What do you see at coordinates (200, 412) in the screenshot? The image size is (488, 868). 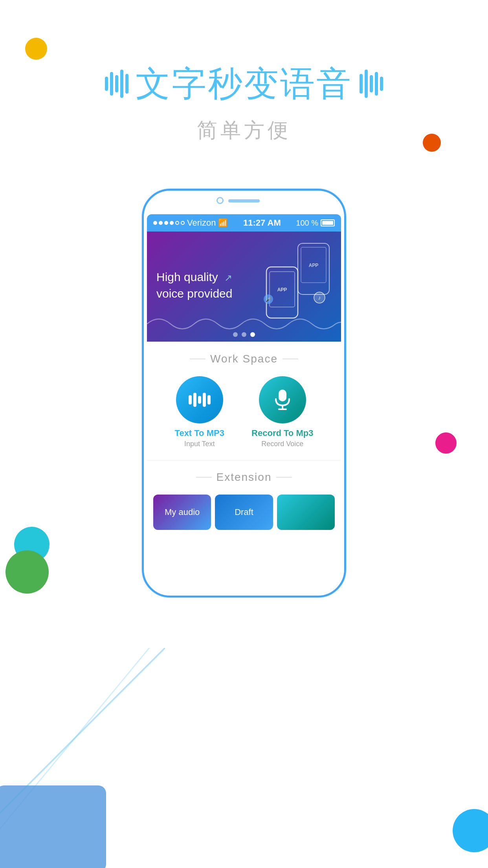 I see `workspace-item-tts: Text To MP3 Input Text` at bounding box center [200, 412].